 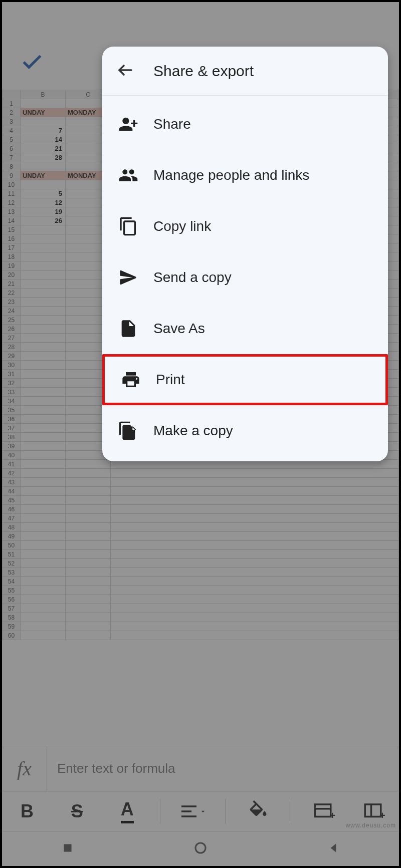 I want to click on menu-item-print: Print, so click(x=245, y=380).